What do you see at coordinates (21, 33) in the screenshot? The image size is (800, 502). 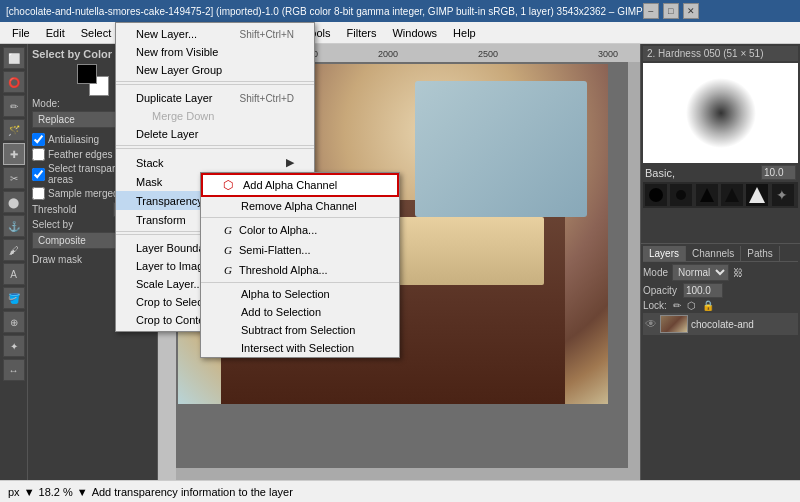 I see `menu-file: File` at bounding box center [21, 33].